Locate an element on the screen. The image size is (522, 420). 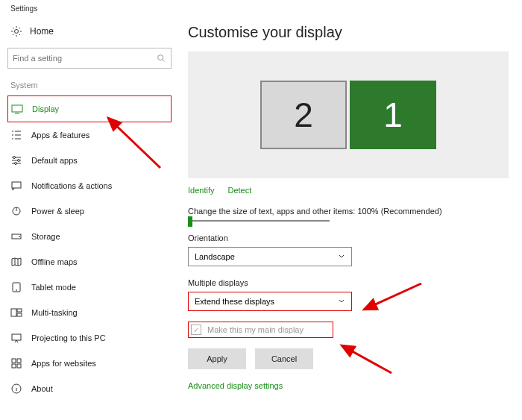
home-button: Home is located at coordinates (89, 31).